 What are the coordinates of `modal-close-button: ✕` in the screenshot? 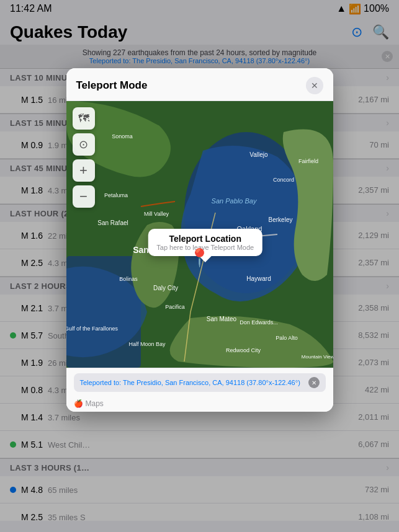 It's located at (315, 86).